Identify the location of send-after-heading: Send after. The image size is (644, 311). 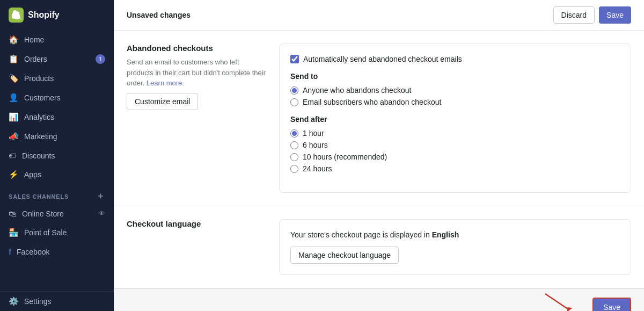
(455, 119).